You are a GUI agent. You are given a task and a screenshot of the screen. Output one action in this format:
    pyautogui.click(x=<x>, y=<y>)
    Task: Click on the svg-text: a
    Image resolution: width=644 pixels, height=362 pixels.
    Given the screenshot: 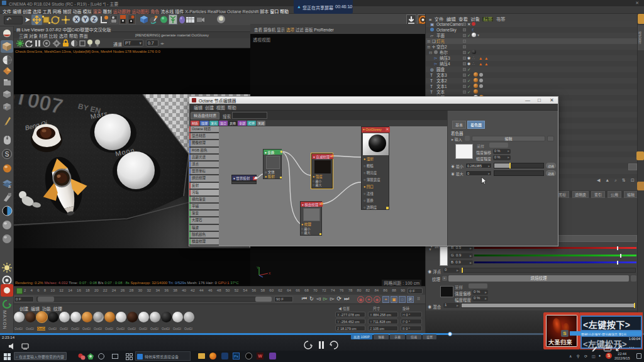 What is the action you would take?
    pyautogui.click(x=9, y=186)
    